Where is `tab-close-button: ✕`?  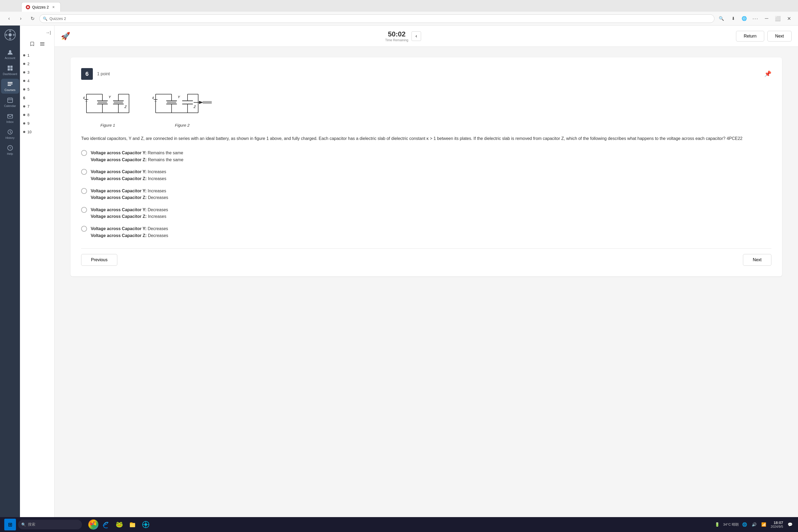 tab-close-button: ✕ is located at coordinates (54, 7).